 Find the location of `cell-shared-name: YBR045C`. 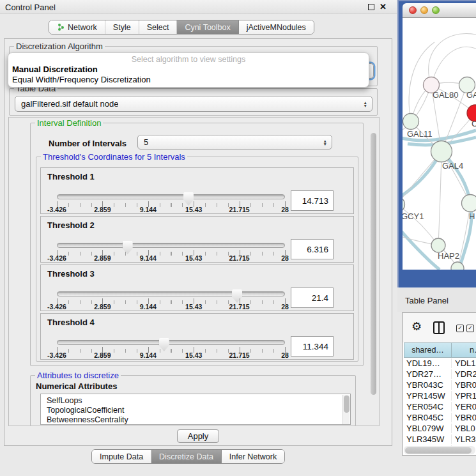

cell-shared-name: YBR045C is located at coordinates (428, 418).